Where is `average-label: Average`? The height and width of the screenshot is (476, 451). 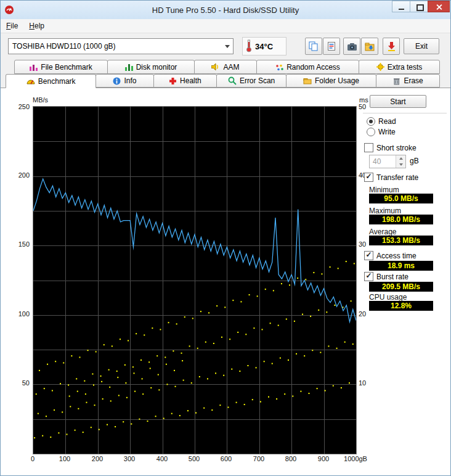
average-label: Average is located at coordinates (383, 232).